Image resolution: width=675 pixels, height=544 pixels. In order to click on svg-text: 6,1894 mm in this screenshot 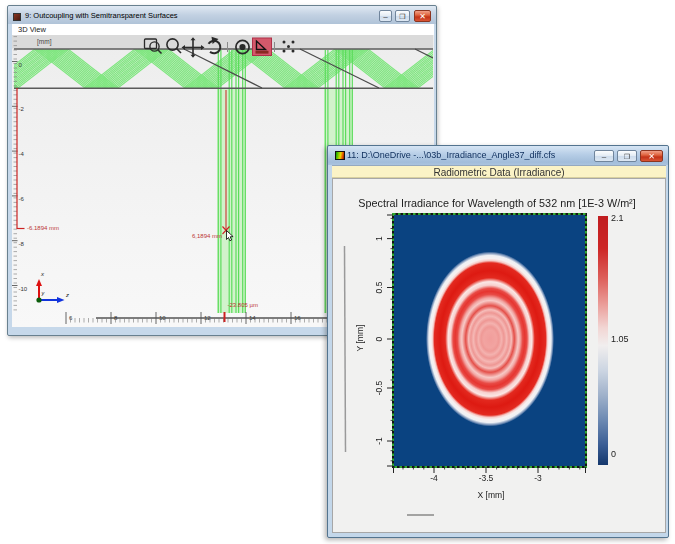, I will do `click(207, 236)`.